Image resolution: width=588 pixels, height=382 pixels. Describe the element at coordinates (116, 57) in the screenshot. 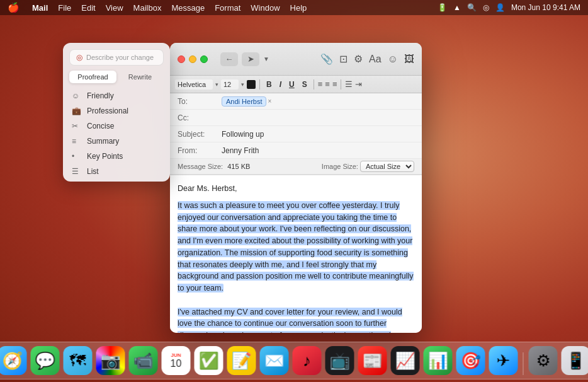

I see `ai-search-bar: ◎ Describe your change` at that location.